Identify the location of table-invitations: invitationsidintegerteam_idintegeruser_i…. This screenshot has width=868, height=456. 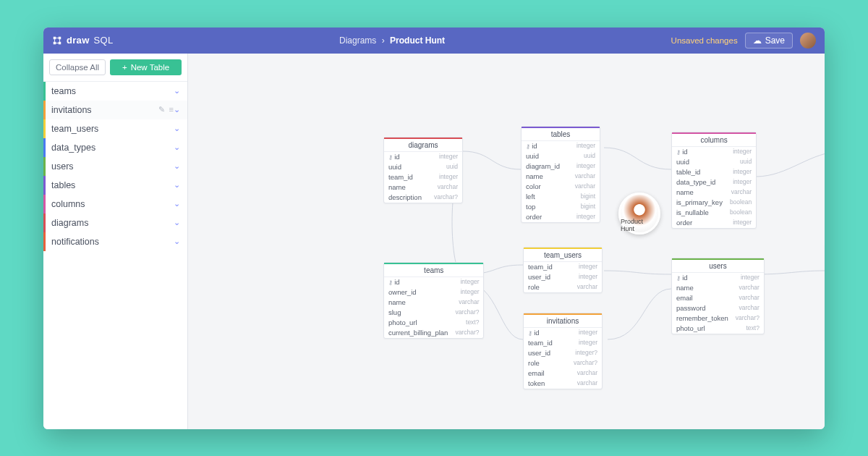
(563, 351).